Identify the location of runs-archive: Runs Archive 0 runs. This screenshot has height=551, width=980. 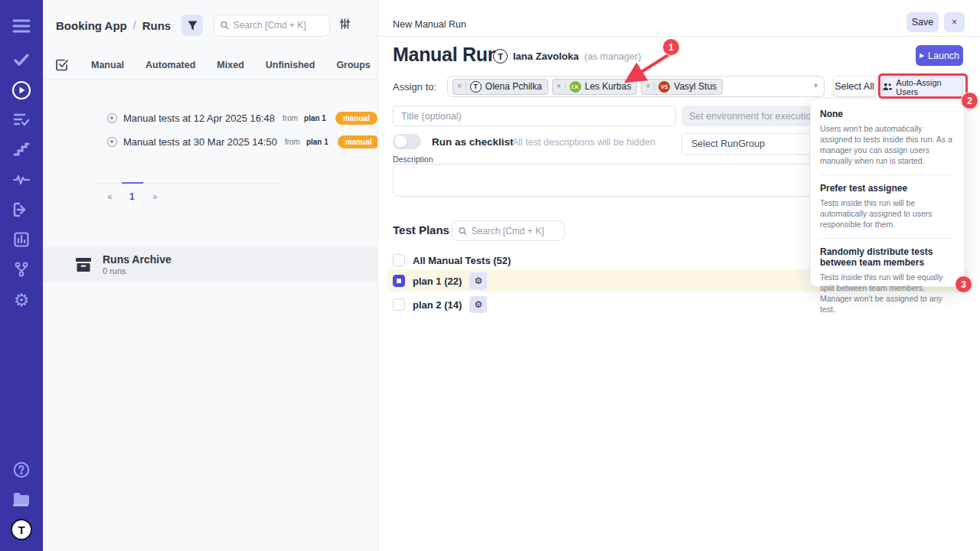
(211, 265).